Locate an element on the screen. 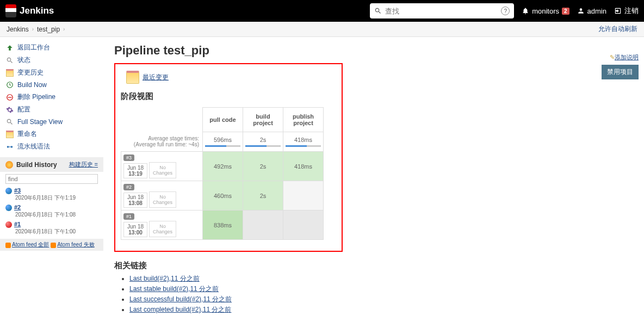  related-link: Last build(#2),11 分之前 is located at coordinates (164, 279).